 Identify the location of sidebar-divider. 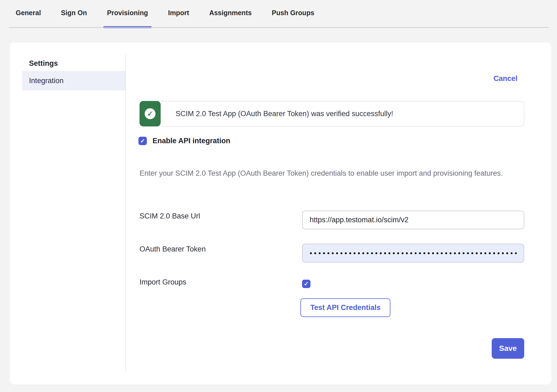
(125, 213).